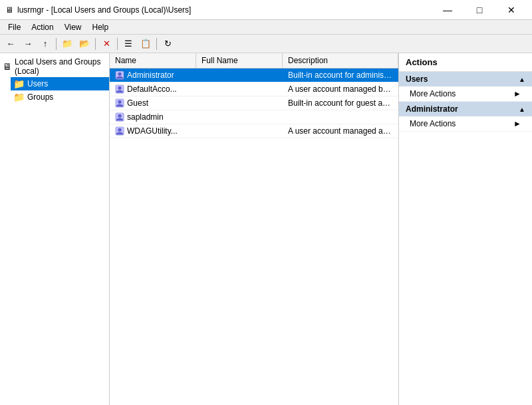  Describe the element at coordinates (153, 131) in the screenshot. I see `cell-name-4: WDAGUtility...` at that location.